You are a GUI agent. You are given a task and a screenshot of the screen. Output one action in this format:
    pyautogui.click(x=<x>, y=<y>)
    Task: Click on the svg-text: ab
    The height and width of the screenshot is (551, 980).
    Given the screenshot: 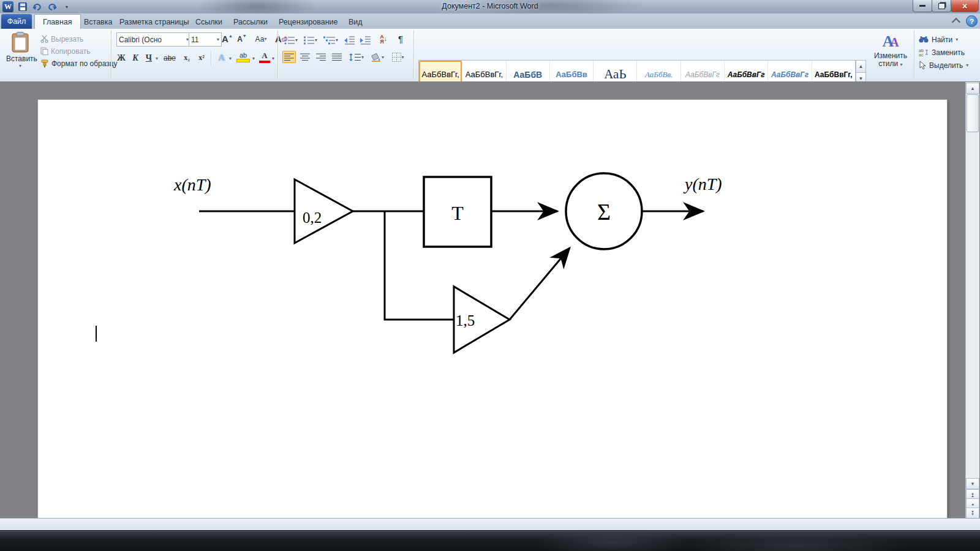 What is the action you would take?
    pyautogui.click(x=921, y=50)
    